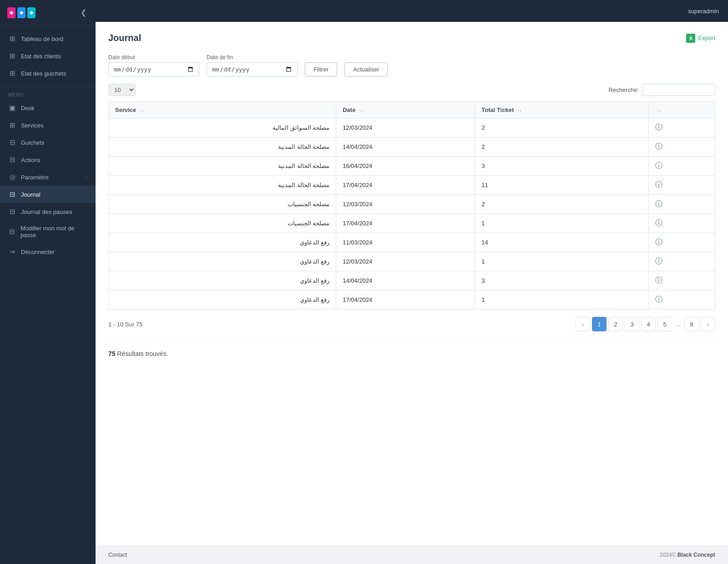 This screenshot has width=728, height=564. I want to click on sidebar-item-etat-clients: ⊞ Etat des clients, so click(48, 56).